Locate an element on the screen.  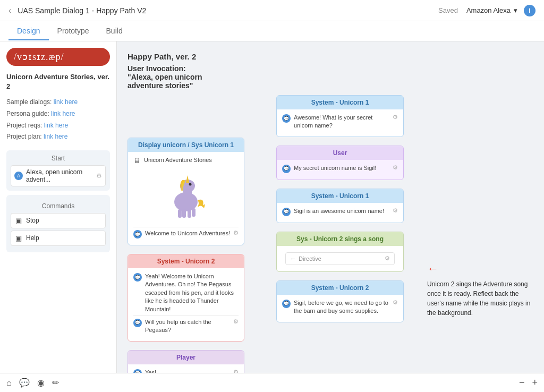
canvas-subtitle-line3: adventure stories" is located at coordinates (330, 86).